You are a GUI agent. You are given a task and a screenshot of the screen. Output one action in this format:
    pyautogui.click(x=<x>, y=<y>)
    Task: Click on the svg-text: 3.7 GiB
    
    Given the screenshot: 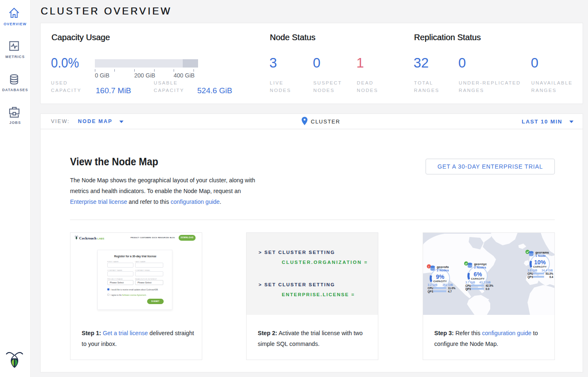 What is the action you would take?
    pyautogui.click(x=470, y=283)
    